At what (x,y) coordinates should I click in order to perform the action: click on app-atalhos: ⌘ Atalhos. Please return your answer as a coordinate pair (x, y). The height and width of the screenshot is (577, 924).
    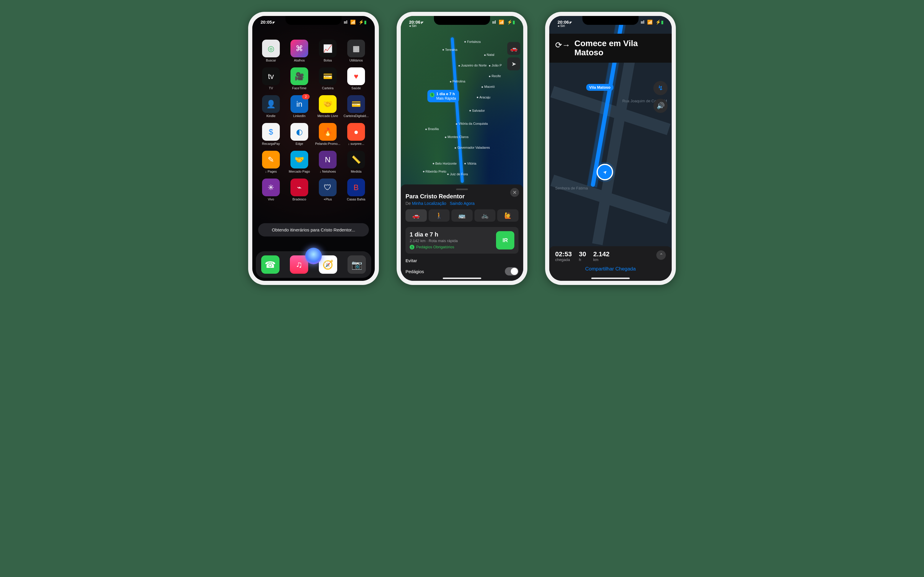
    Looking at the image, I should click on (299, 51).